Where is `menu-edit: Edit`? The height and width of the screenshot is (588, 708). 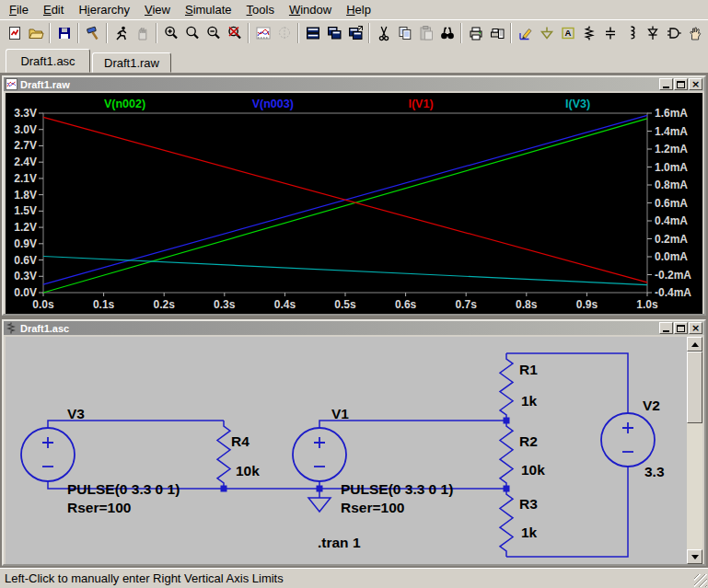
menu-edit: Edit is located at coordinates (53, 9).